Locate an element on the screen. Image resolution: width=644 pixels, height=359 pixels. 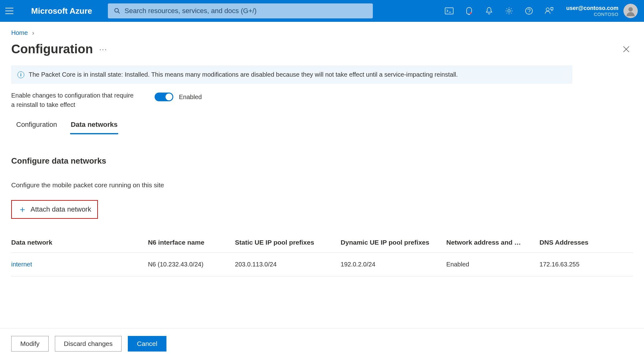
close-button is located at coordinates (626, 49).